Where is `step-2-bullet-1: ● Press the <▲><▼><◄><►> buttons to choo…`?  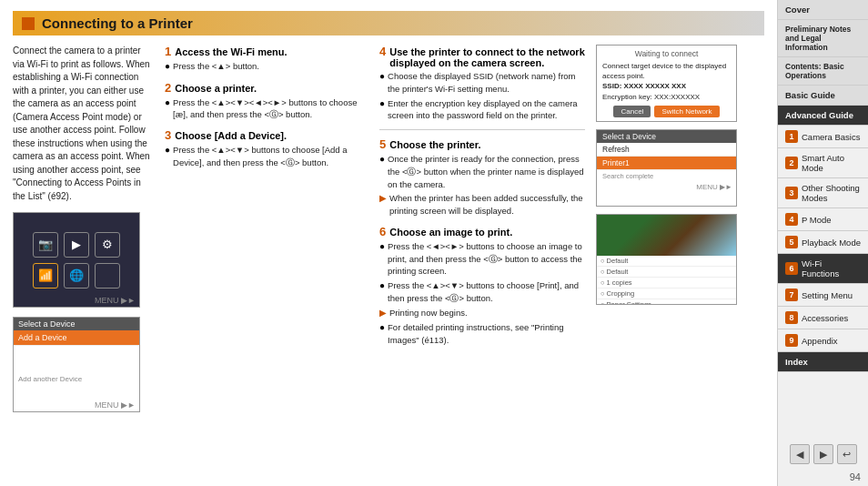
step-2-bullet-1: ● Press the <▲><▼><◄><►> buttons to choo… is located at coordinates (267, 109).